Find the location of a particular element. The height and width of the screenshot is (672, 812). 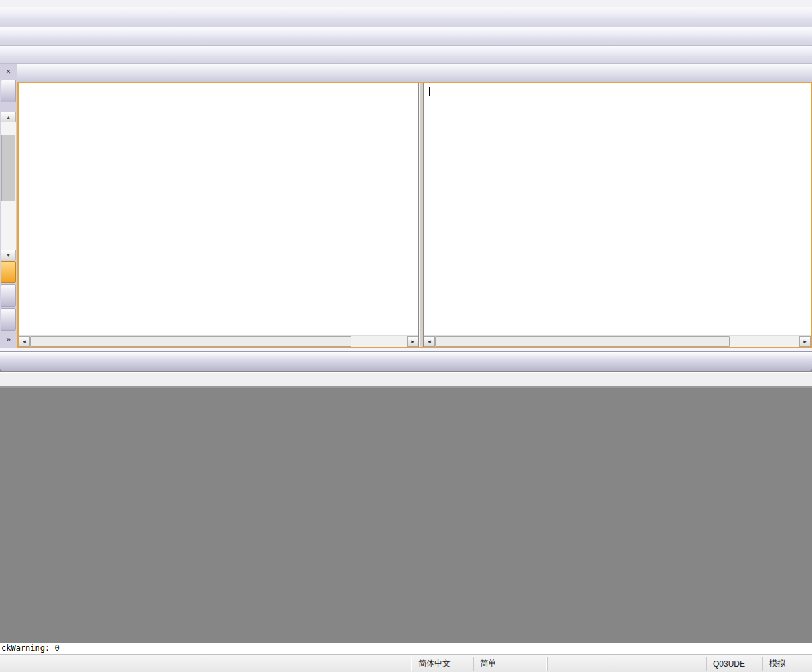

scroll-track-bottom is located at coordinates (8, 226).